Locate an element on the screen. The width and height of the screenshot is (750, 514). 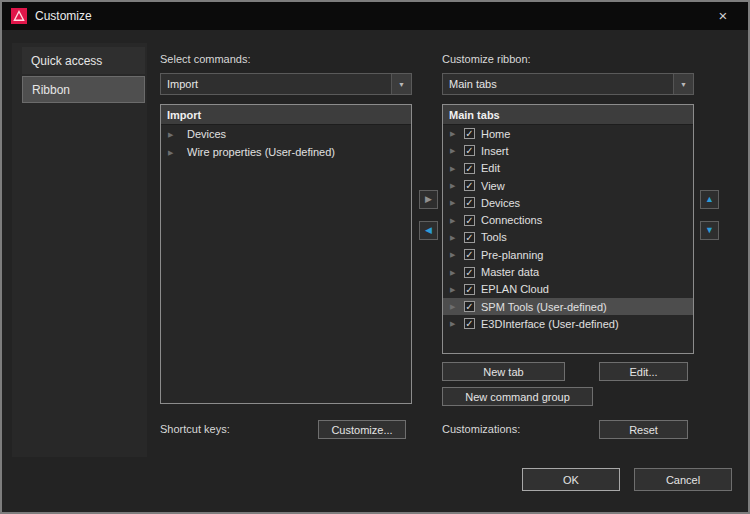
ribbon-tab-row: ▶ ✓ Tools is located at coordinates (568, 238).